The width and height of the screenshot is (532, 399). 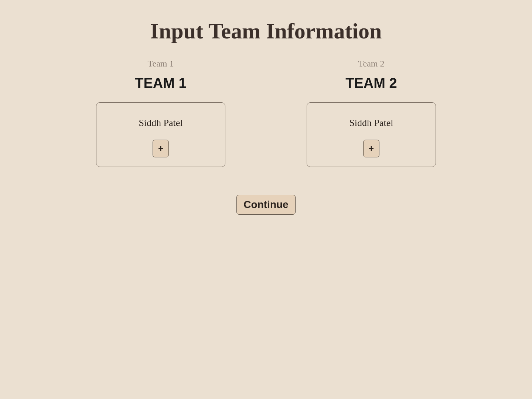 I want to click on team-1-label: Team 1, so click(x=161, y=64).